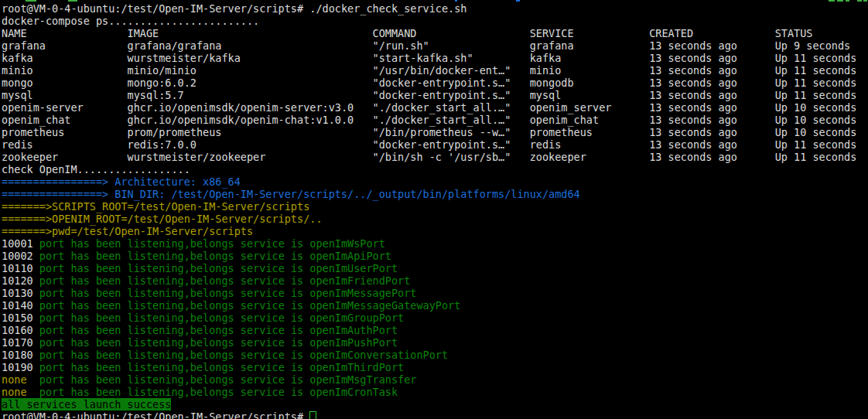  I want to click on port-check-line: 10150 port has been listening,belongs se…, so click(435, 318).